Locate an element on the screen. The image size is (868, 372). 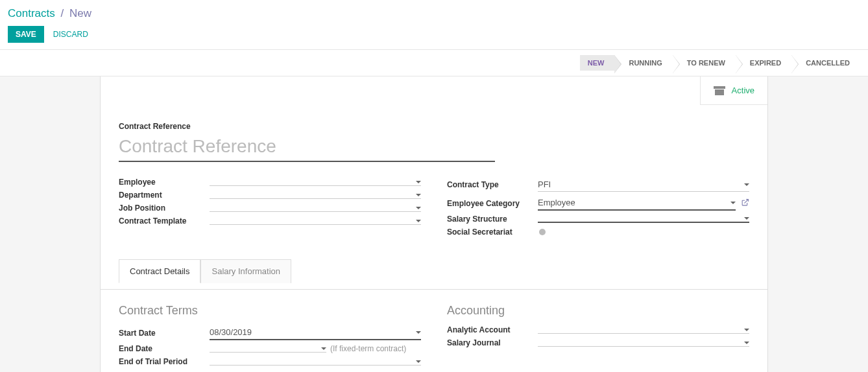
breadcrumb: Contracts / New is located at coordinates (434, 14).